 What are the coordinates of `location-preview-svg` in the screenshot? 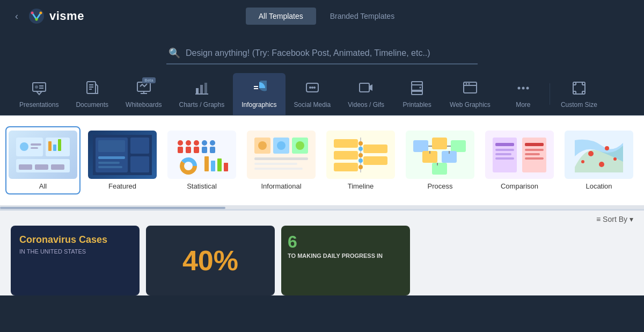 It's located at (599, 155).